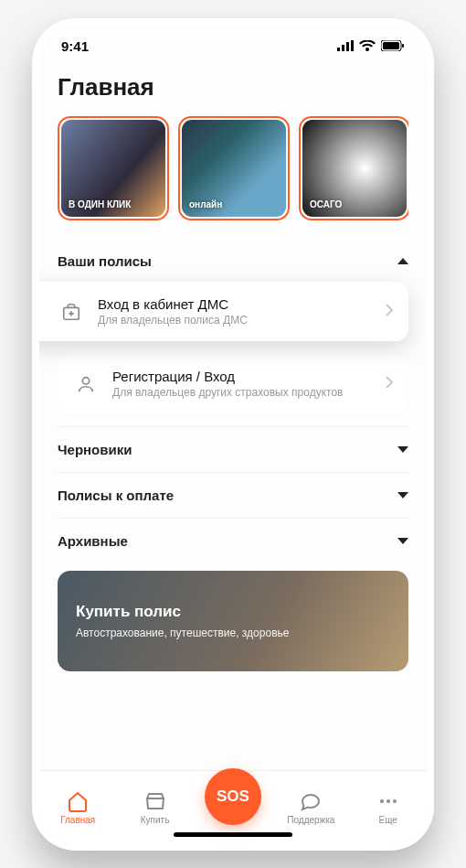 This screenshot has height=868, width=466. Describe the element at coordinates (233, 797) in the screenshot. I see `sos-label: SOS` at that location.